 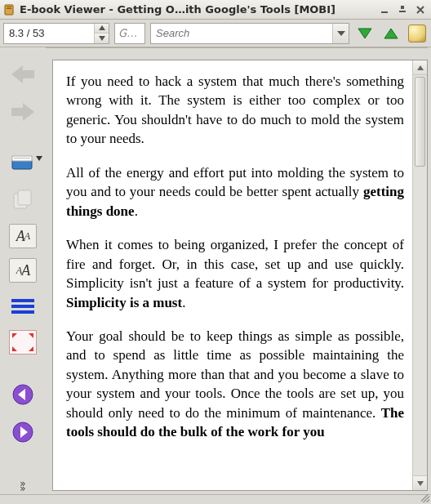 I want to click on fullscreen-button, so click(x=23, y=342).